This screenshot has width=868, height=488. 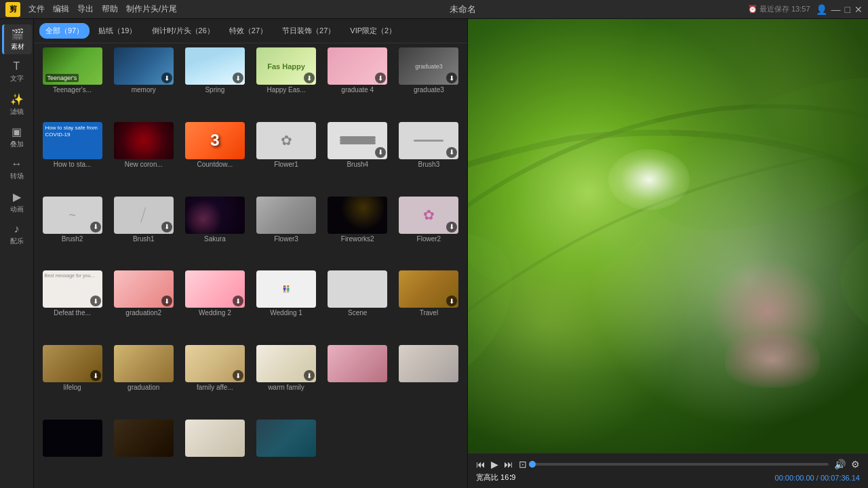 I want to click on volume-icon: 🔊, so click(x=840, y=464).